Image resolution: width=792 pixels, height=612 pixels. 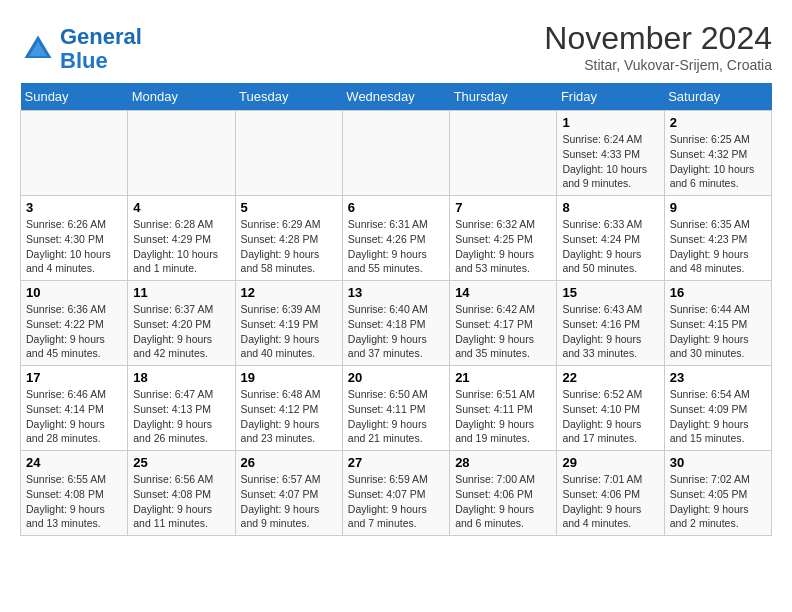 I want to click on cell-info: Sunrise: 6:42 AM Sunset: 4:17 PM Dayligh…, so click(x=503, y=332).